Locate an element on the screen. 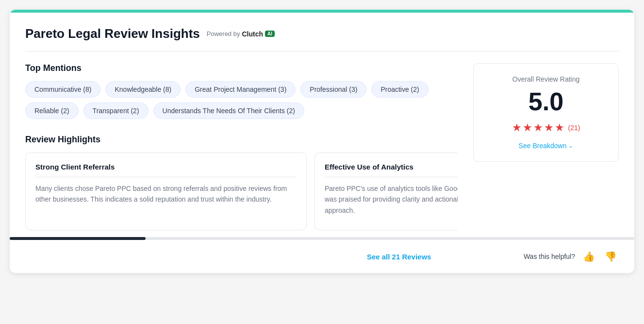 The height and width of the screenshot is (324, 644). star-2: ★ is located at coordinates (528, 128).